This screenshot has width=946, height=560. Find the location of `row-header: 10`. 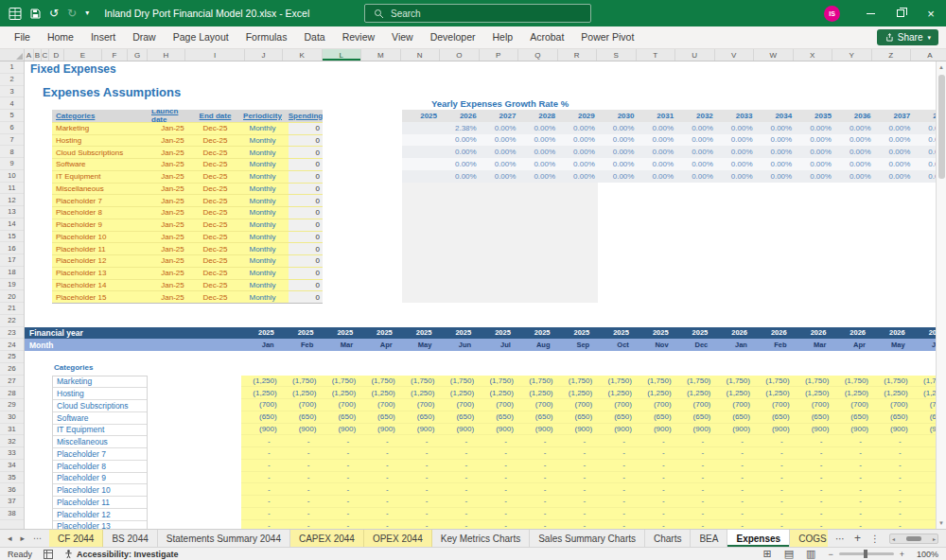

row-header: 10 is located at coordinates (11, 176).